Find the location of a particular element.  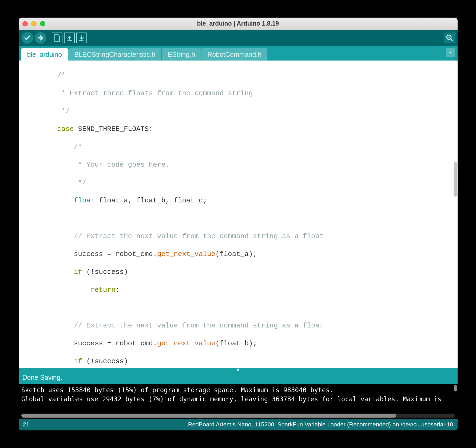

verify-button is located at coordinates (27, 38).